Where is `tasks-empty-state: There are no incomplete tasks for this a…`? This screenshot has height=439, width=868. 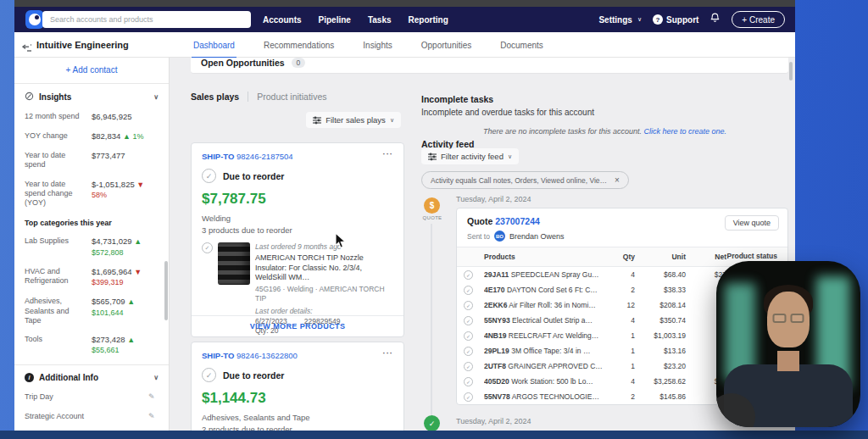
tasks-empty-state: There are no incomplete tasks for this a… is located at coordinates (605, 131).